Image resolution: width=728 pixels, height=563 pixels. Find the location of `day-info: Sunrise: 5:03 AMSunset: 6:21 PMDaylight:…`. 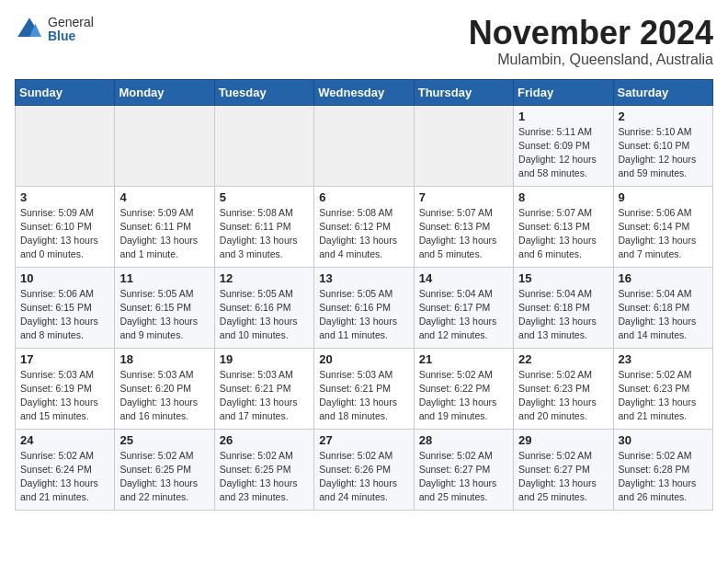

day-info: Sunrise: 5:03 AMSunset: 6:21 PMDaylight:… is located at coordinates (364, 396).